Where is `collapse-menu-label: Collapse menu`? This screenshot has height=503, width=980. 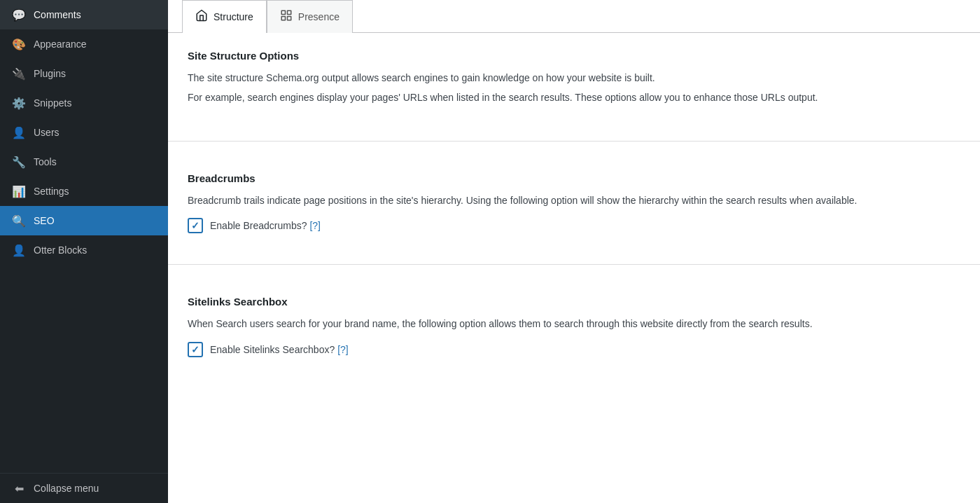 collapse-menu-label: Collapse menu is located at coordinates (66, 488).